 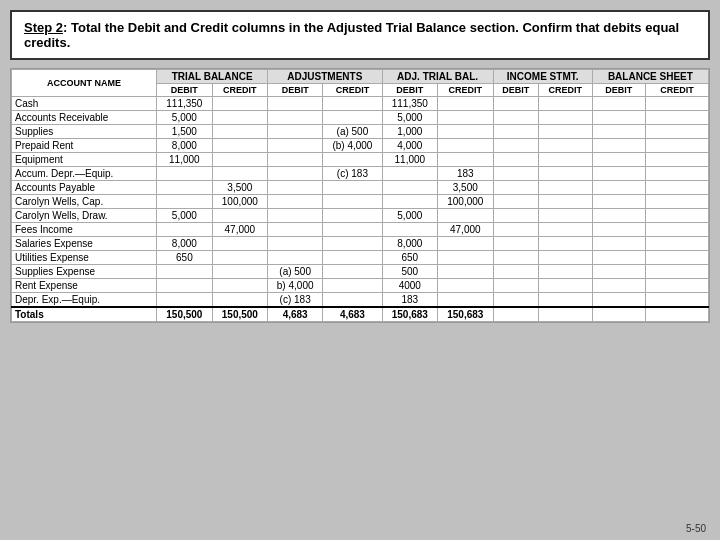 What do you see at coordinates (212, 77) in the screenshot?
I see `trial-balance-header: TRIAL BALANCE` at bounding box center [212, 77].